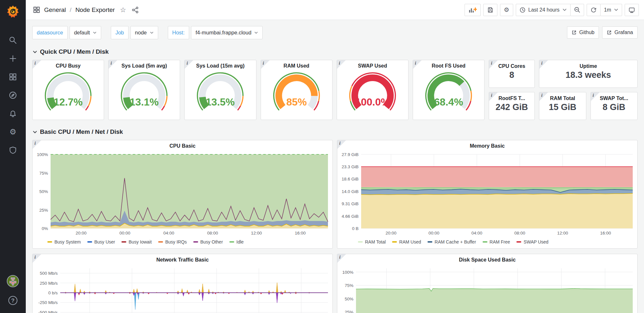 The width and height of the screenshot is (644, 313). What do you see at coordinates (523, 10) in the screenshot?
I see `clock-icon` at bounding box center [523, 10].